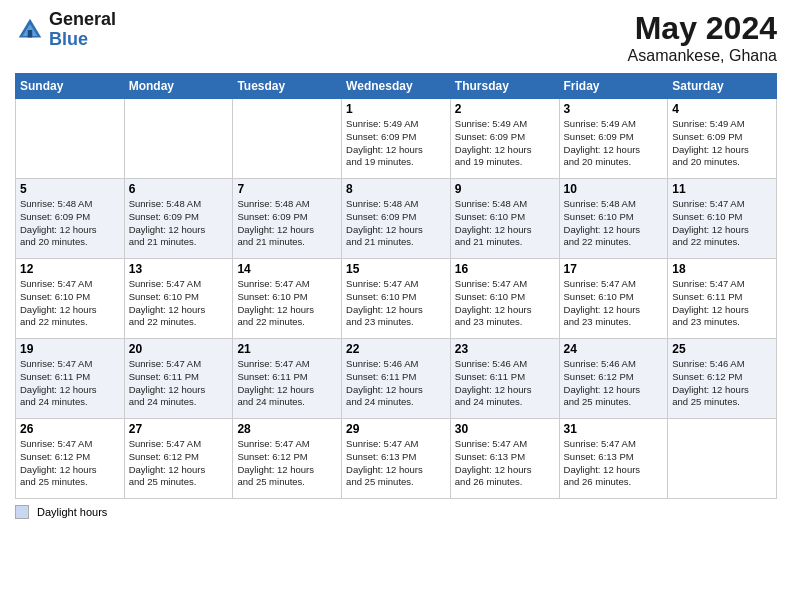 The width and height of the screenshot is (792, 612). Describe the element at coordinates (70, 86) in the screenshot. I see `column-header-sunday: Sunday` at that location.